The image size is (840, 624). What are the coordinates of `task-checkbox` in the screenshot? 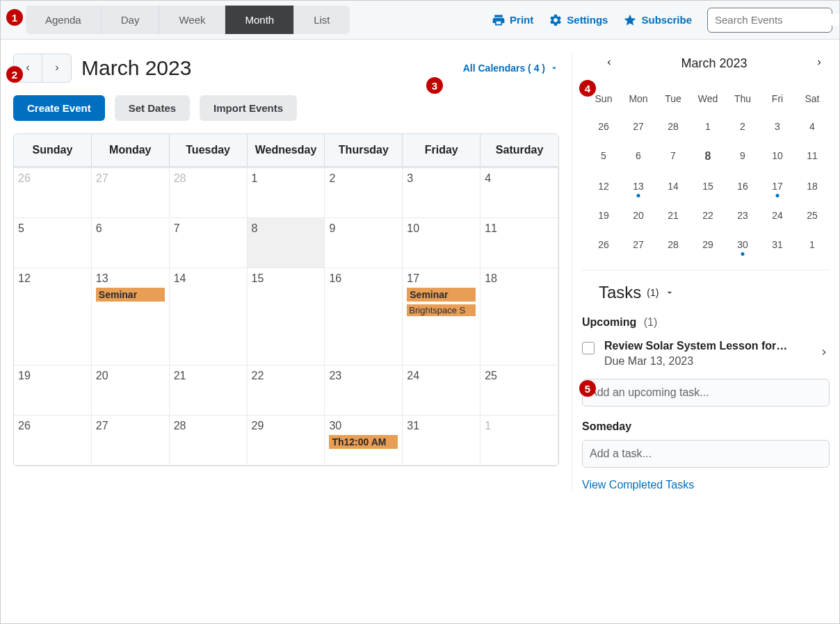 It's located at (588, 348).